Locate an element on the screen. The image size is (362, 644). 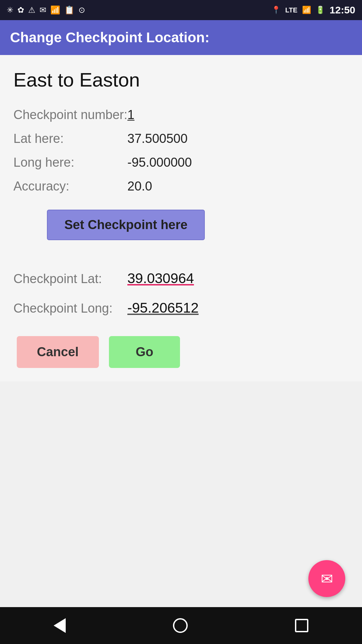
lte-icon: LTE is located at coordinates (291, 10).